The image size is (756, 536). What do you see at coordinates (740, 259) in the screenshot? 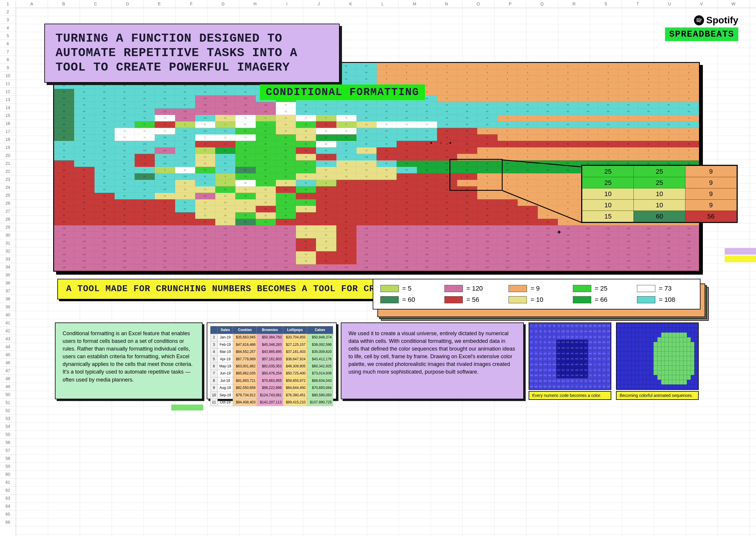
I see `stub-yellow` at bounding box center [740, 259].